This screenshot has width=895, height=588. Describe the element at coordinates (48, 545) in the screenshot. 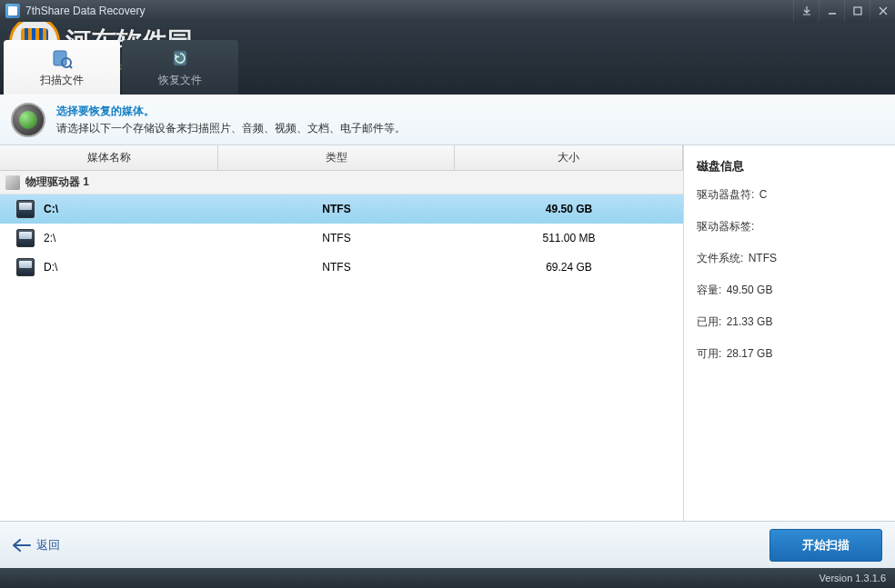

I see `back-label: 返回` at that location.